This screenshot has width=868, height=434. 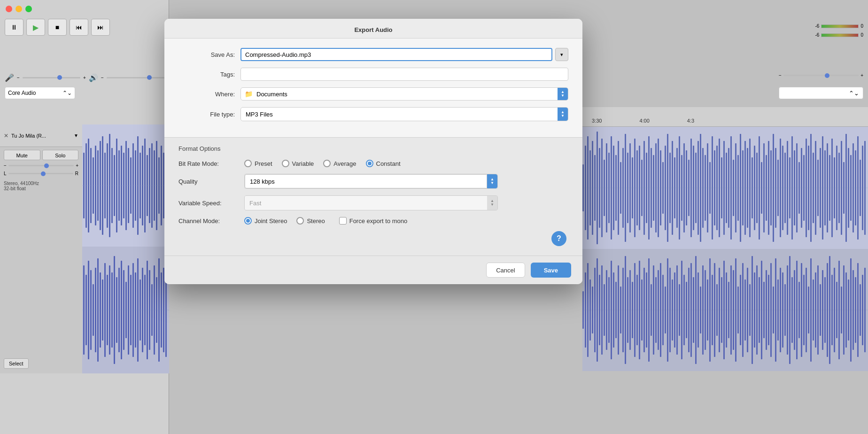 I want to click on radio-preset-circle, so click(x=248, y=163).